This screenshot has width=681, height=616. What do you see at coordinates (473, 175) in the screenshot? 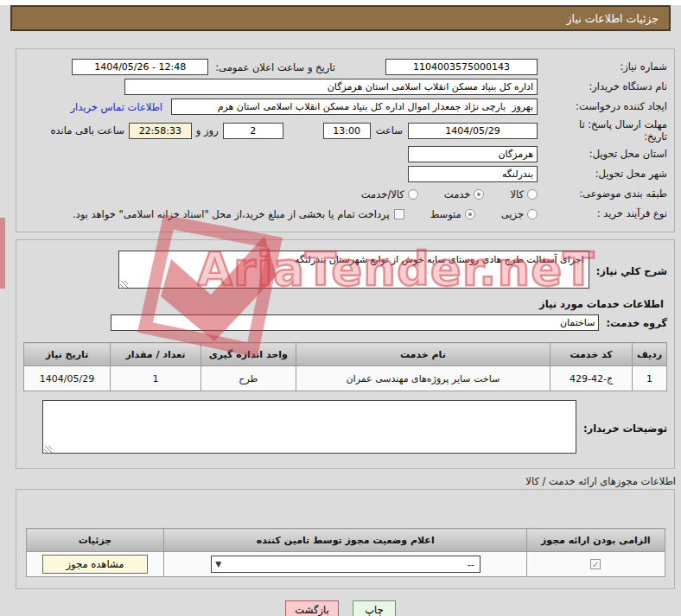
I see `delivery-city-input` at bounding box center [473, 175].